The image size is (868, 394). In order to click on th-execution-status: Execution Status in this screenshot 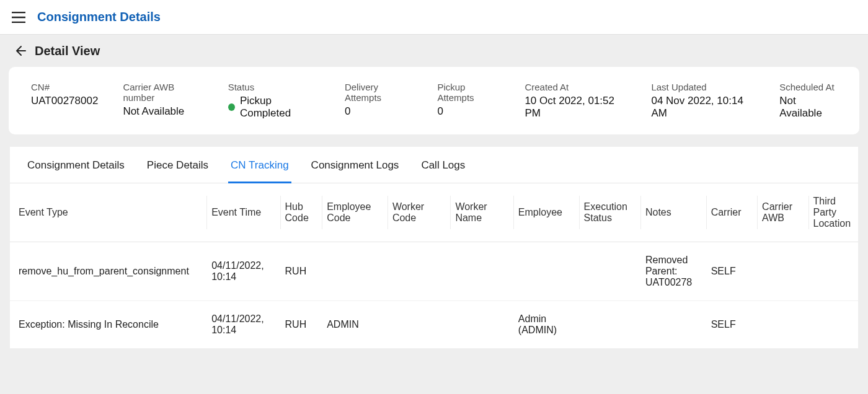, I will do `click(610, 213)`.